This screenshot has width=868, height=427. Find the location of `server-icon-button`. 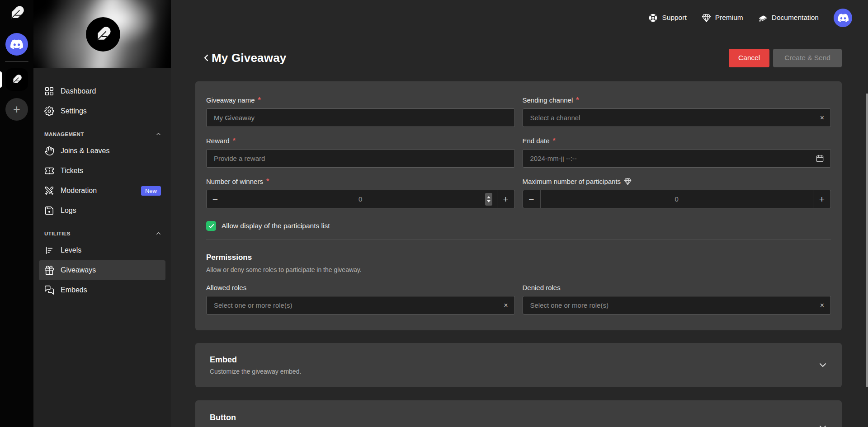

server-icon-button is located at coordinates (17, 80).